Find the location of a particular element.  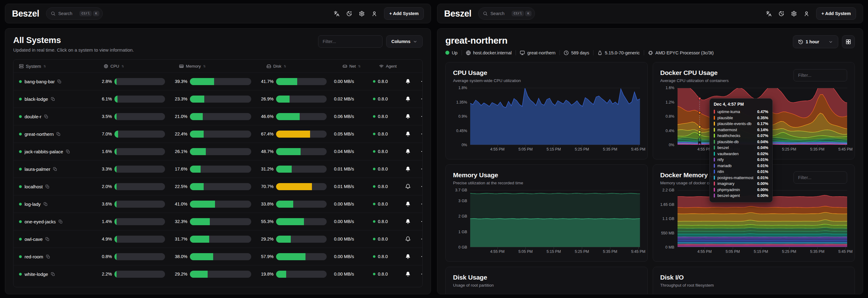

y-axis-tick: 2 GB is located at coordinates (463, 216).